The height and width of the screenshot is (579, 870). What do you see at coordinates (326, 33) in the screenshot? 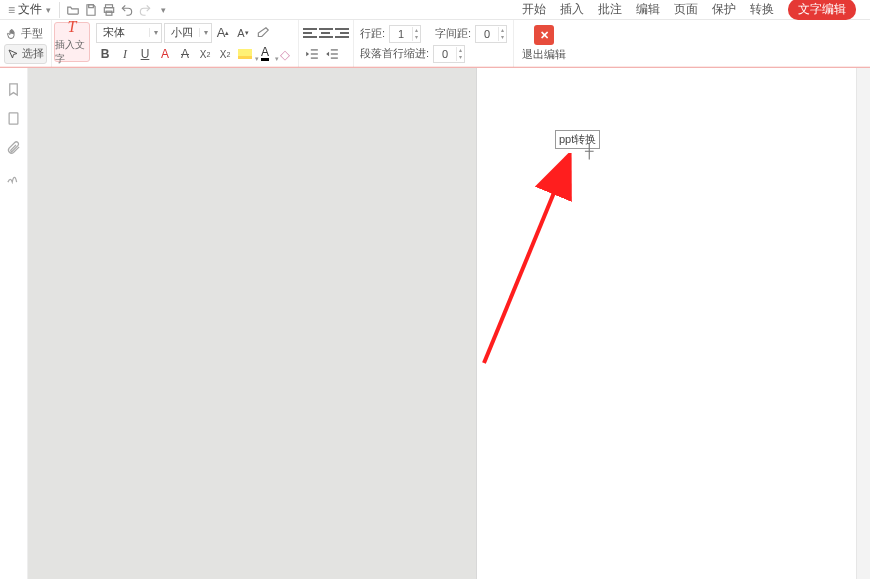
I see `align-center-icon` at bounding box center [326, 33].